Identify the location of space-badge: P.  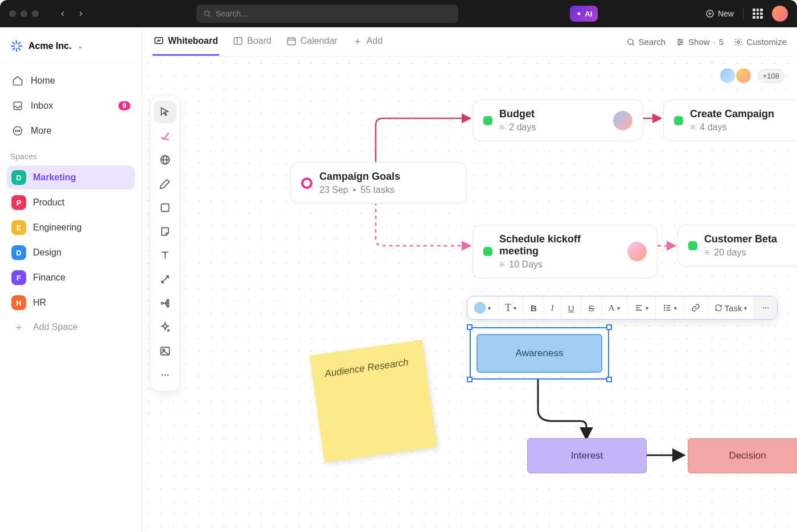
(19, 203).